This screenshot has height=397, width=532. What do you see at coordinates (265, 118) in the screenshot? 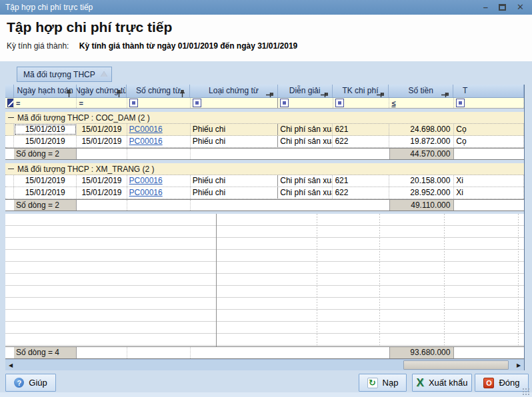
I see `group-row-coc-dam: Mã đối tượng THCP : COC_DAM (2 )` at bounding box center [265, 118].